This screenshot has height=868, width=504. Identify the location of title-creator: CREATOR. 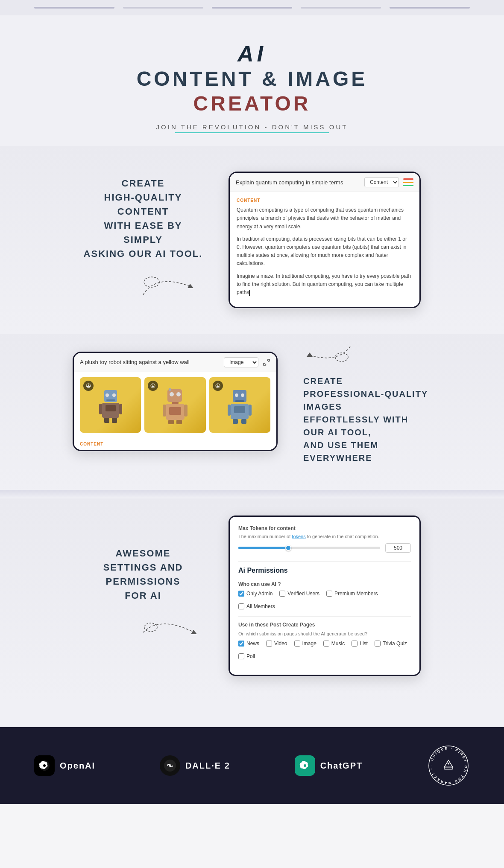
(252, 103).